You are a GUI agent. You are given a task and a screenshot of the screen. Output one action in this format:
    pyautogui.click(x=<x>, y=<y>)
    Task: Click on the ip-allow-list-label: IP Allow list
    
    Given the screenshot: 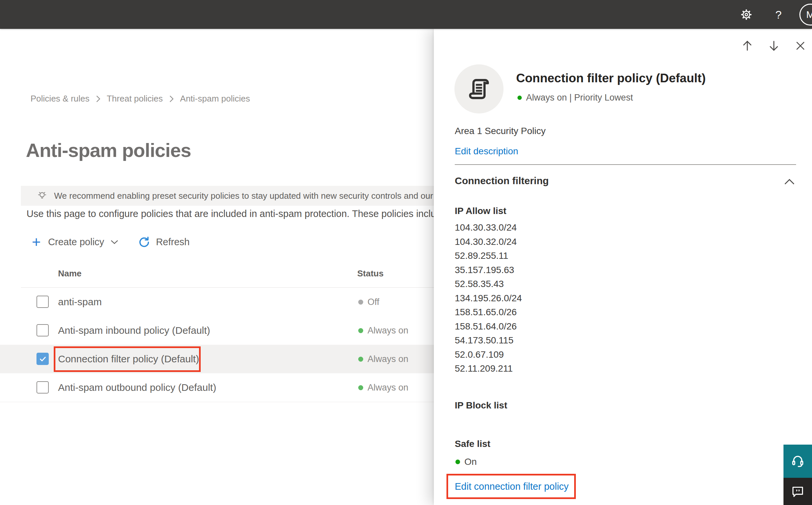 What is the action you would take?
    pyautogui.click(x=481, y=211)
    